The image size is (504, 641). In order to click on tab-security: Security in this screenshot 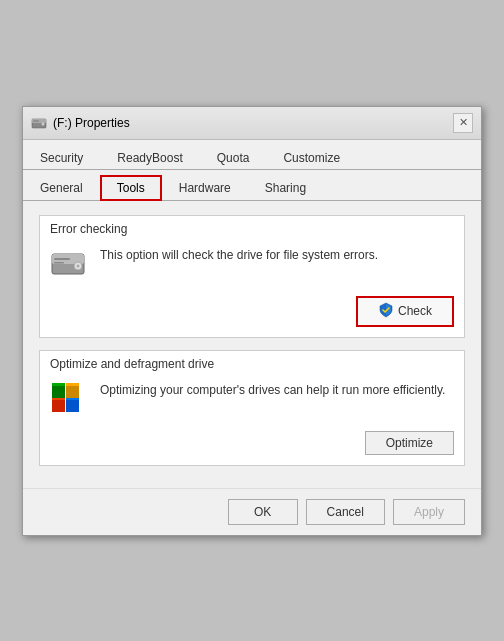, I will do `click(62, 158)`.